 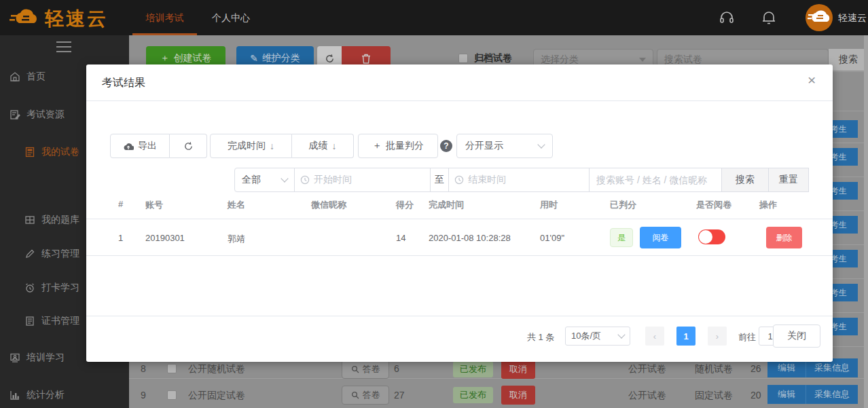 What do you see at coordinates (549, 205) in the screenshot?
I see `col-duration: 用时` at bounding box center [549, 205].